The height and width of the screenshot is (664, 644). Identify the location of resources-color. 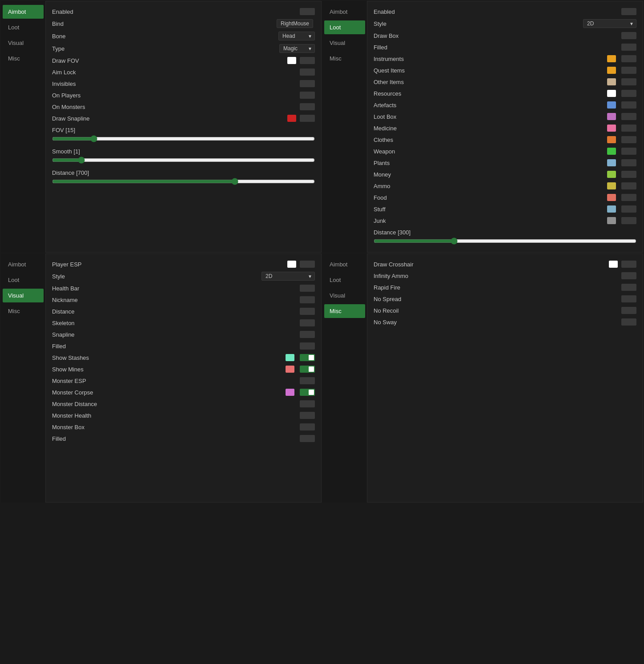
(612, 93).